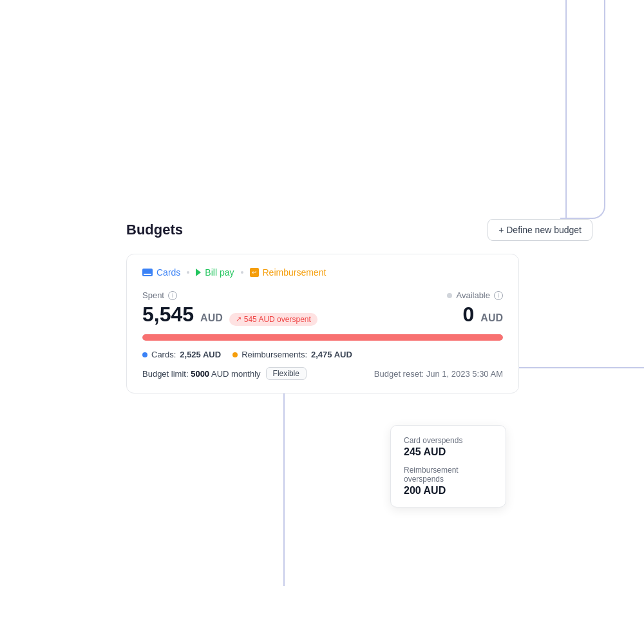 Image resolution: width=644 pixels, height=644 pixels. What do you see at coordinates (278, 319) in the screenshot?
I see `overspent-text: 545 AUD overspent` at bounding box center [278, 319].